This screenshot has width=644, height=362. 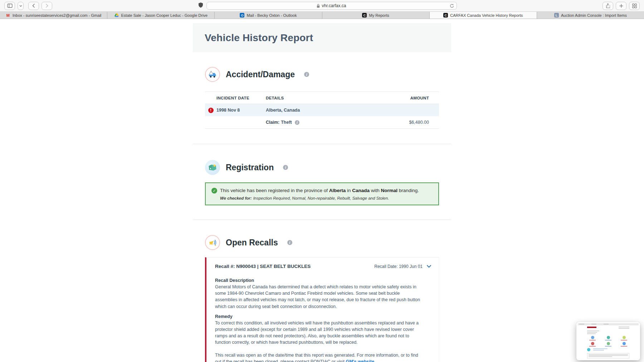 I want to click on tab-label: Estate Sale - Jason Cooper Leduc - Googl…, so click(x=164, y=15).